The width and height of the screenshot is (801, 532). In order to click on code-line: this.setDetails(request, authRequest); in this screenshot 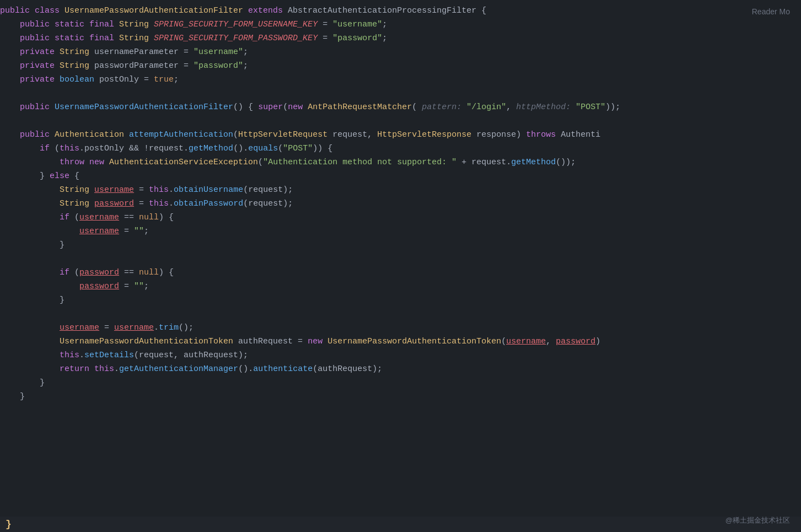, I will do `click(400, 356)`.